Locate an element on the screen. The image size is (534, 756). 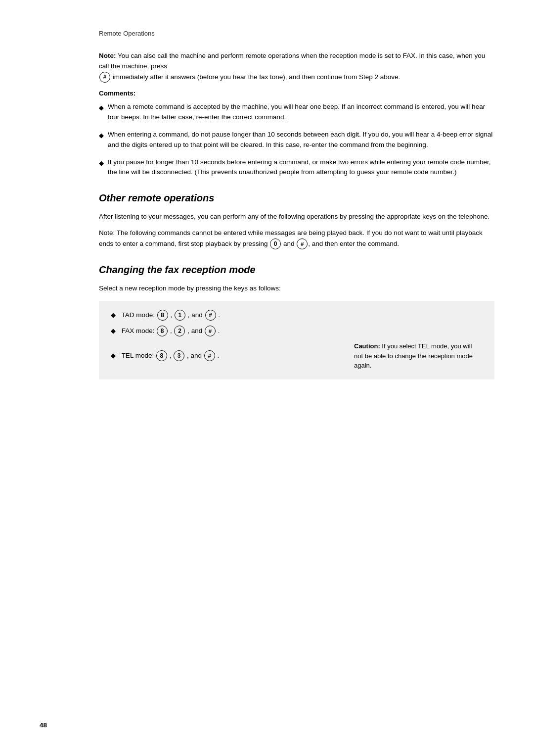
tel-label: TEL mode: is located at coordinates (138, 355).